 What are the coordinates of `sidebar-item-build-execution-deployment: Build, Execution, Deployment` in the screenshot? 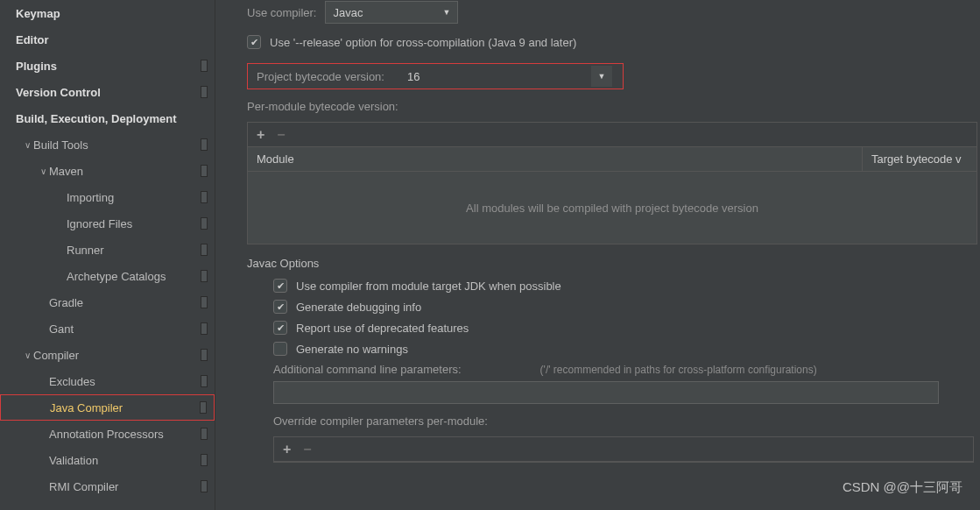 It's located at (107, 118).